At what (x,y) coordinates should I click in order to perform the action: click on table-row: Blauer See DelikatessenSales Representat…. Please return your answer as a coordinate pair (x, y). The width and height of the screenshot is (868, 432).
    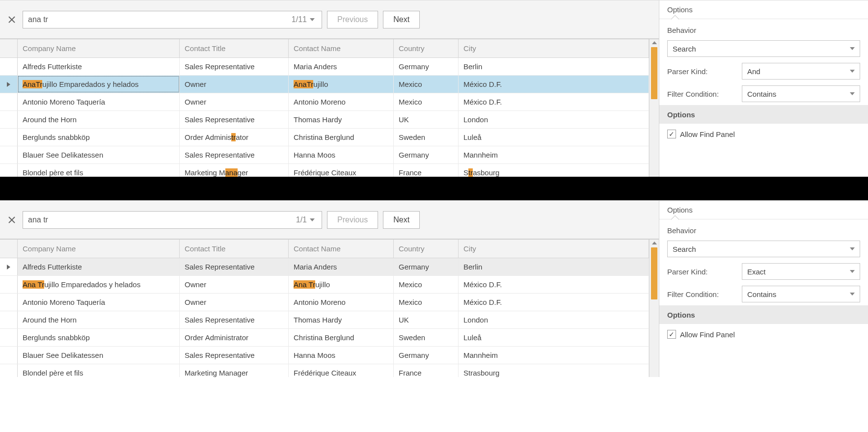
    Looking at the image, I should click on (325, 355).